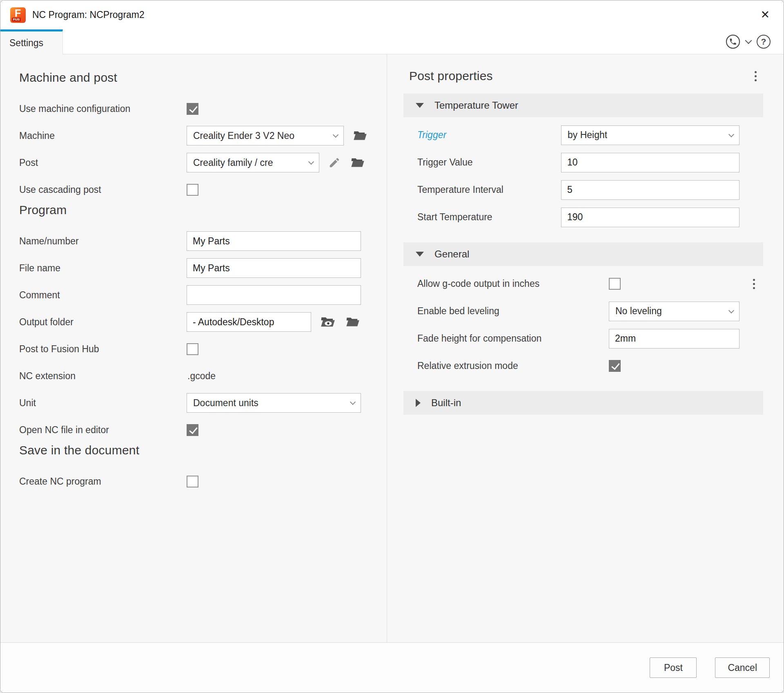 Image resolution: width=784 pixels, height=693 pixels. Describe the element at coordinates (420, 105) in the screenshot. I see `collapse-arrow-icon` at that location.